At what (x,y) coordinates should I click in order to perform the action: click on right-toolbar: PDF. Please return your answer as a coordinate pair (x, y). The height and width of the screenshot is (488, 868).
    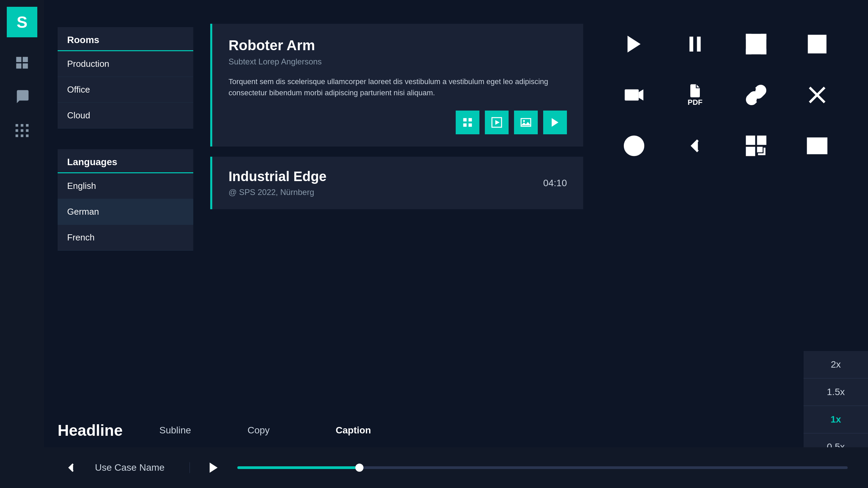
    Looking at the image, I should click on (726, 95).